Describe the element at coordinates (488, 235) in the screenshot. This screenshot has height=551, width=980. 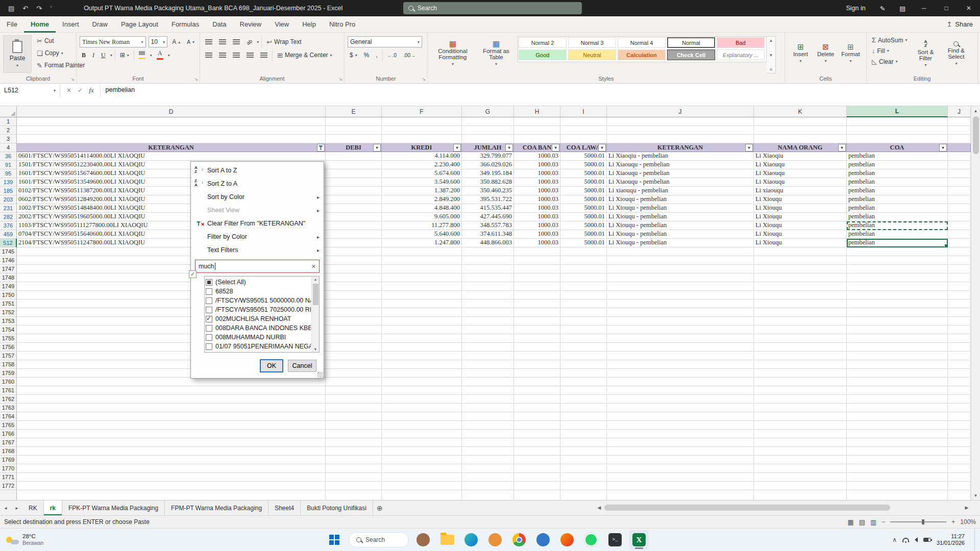
I see `cell: 374.611.348` at that location.